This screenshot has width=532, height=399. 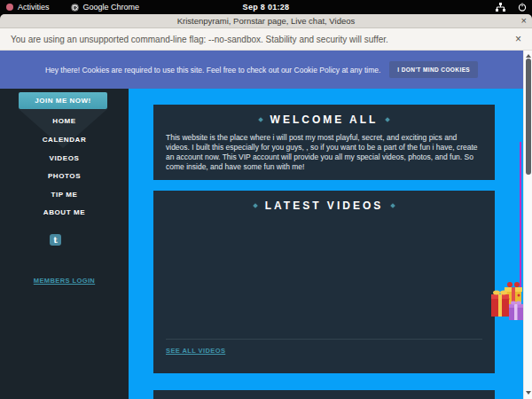 I want to click on cookie-banner: Hey there! Cookies are required to use t…, so click(x=262, y=69).